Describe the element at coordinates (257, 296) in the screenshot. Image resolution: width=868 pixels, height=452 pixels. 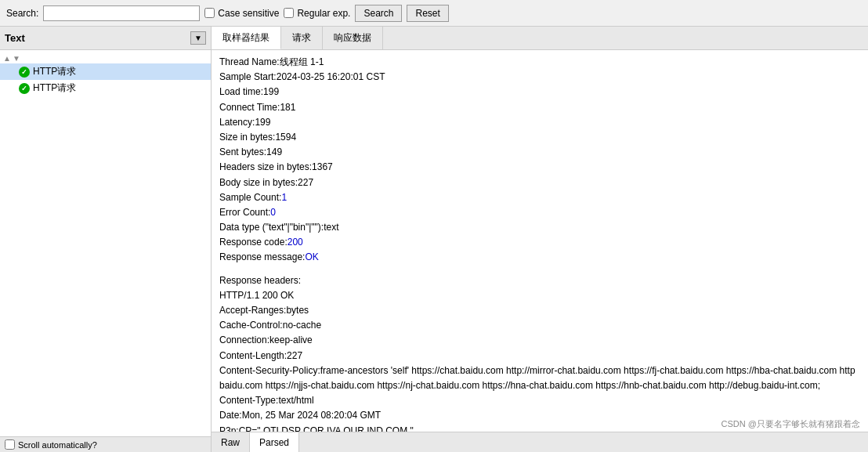
I see `value-http11: HTTP/1.1 200 OK` at that location.